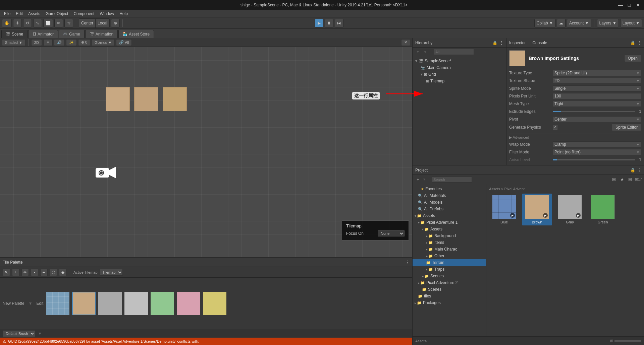 The height and width of the screenshot is (345, 644). Describe the element at coordinates (579, 23) in the screenshot. I see `account-btn: Account ▼` at that location.